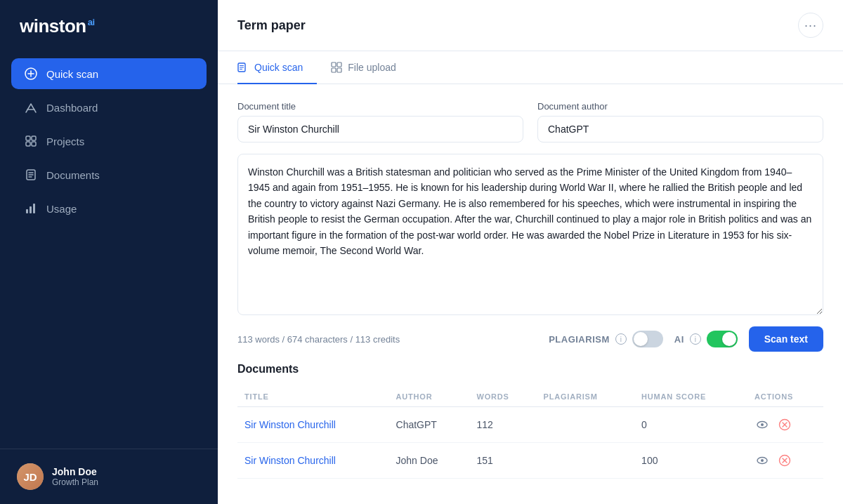  Describe the element at coordinates (503, 397) in the screenshot. I see `col-words: WORDS` at that location.